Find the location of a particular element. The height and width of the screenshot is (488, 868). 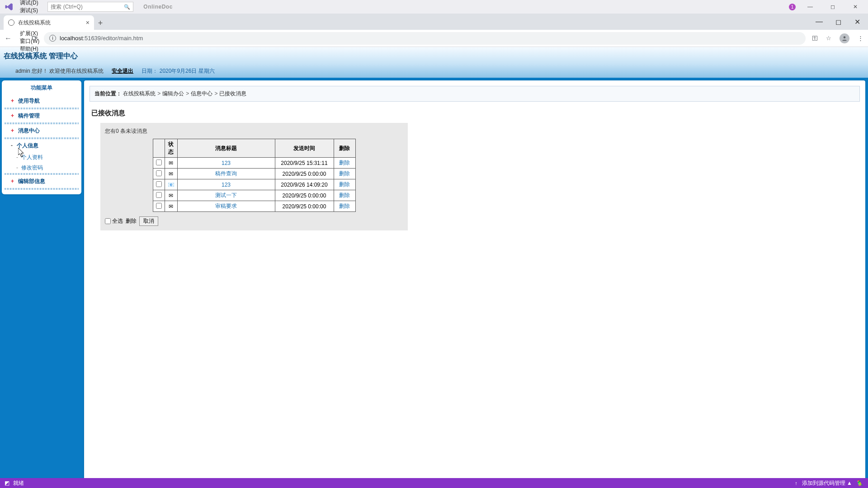

reload-button: ⟳ is located at coordinates (34, 38).